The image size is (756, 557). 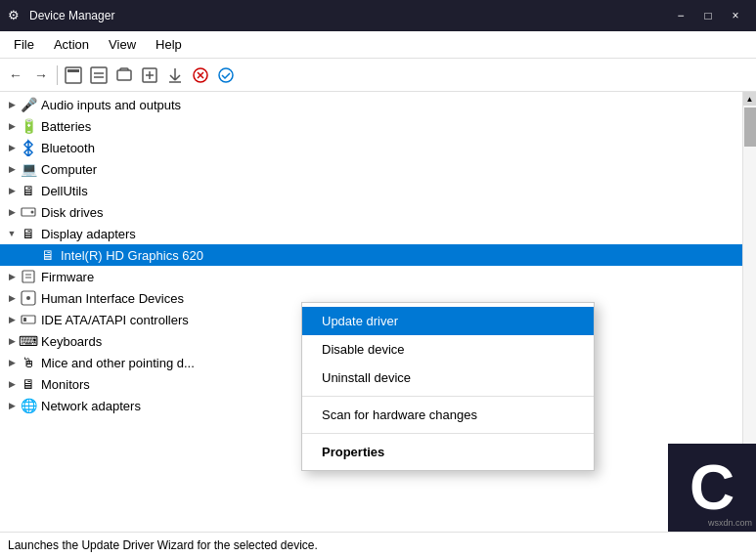 I want to click on ctx-update-driver: Update driver, so click(x=448, y=321).